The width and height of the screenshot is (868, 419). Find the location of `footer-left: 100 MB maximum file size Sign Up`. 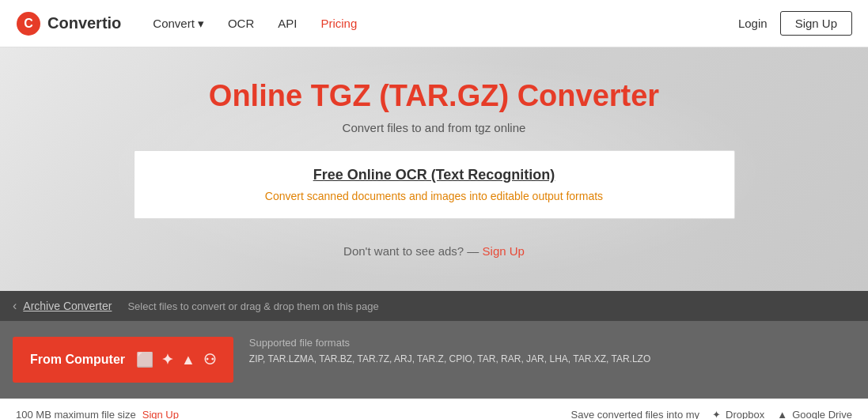

footer-left: 100 MB maximum file size Sign Up is located at coordinates (97, 414).